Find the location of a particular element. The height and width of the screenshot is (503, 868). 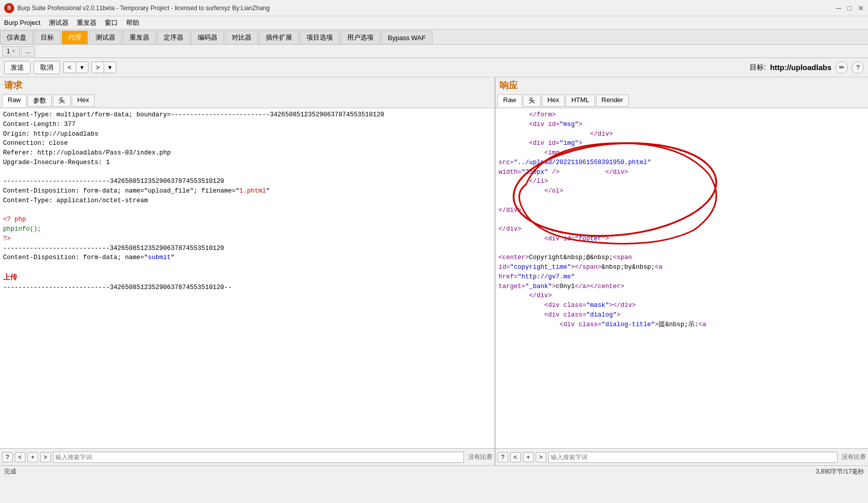

resp-line-8: </li> is located at coordinates (682, 182).